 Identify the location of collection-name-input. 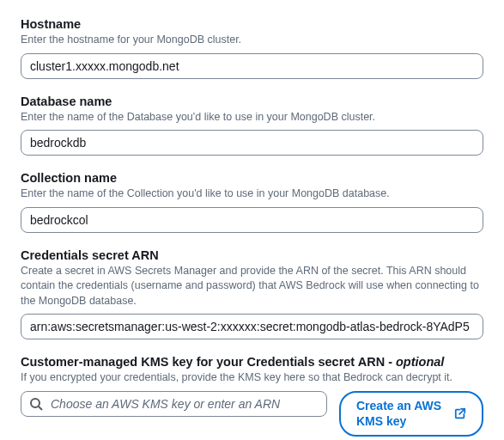
(252, 220).